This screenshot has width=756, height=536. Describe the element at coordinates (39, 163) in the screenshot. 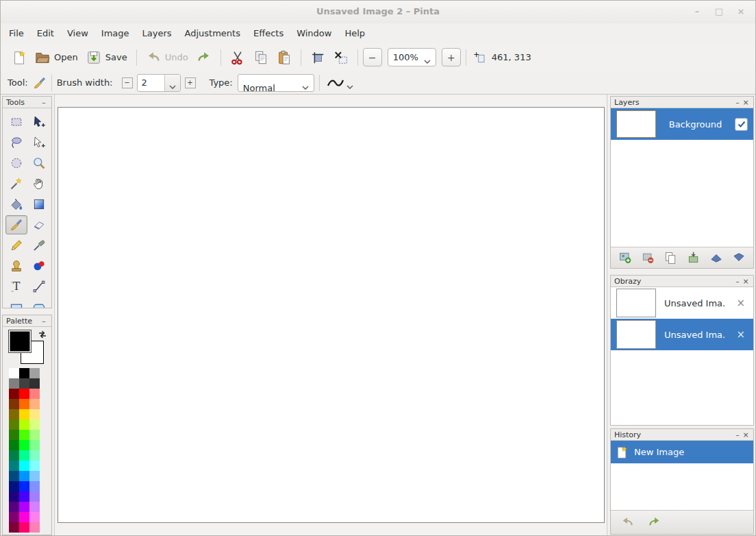

I see `tool-zoom` at that location.